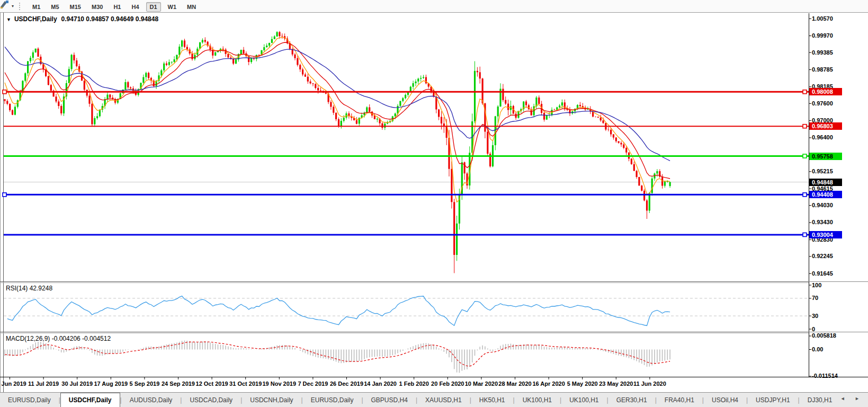 The height and width of the screenshot is (407, 868). Describe the element at coordinates (826, 126) in the screenshot. I see `price-badge-0.96803: 0.96803` at that location.